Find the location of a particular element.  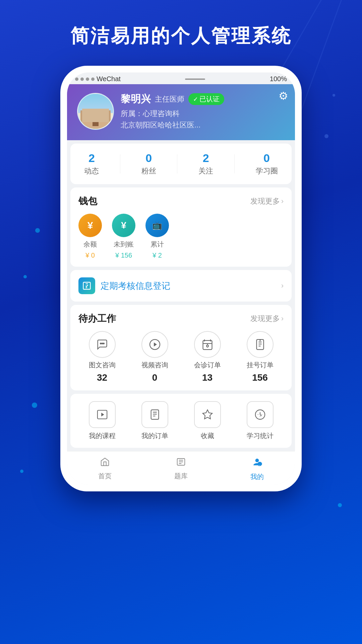

check-banner-left: 定期考核信息登记 is located at coordinates (124, 286).